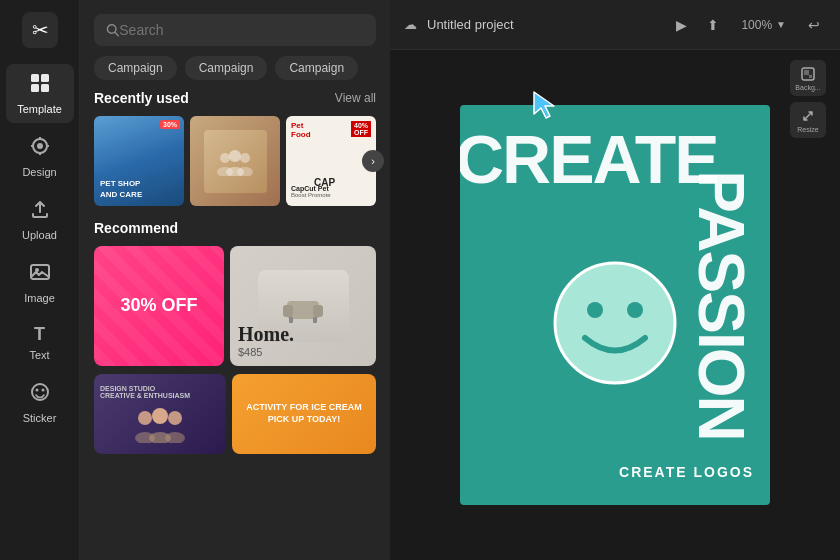 The image size is (840, 560). What do you see at coordinates (40, 298) in the screenshot?
I see `sidebar-item-image-label: Image` at bounding box center [40, 298].